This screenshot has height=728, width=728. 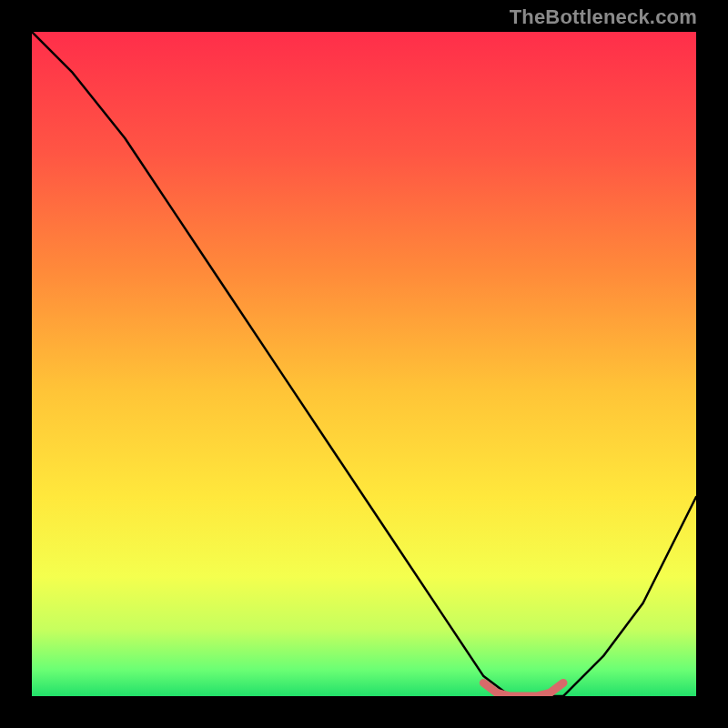 What do you see at coordinates (603, 17) in the screenshot?
I see `watermark-text: TheBottleneck.com` at bounding box center [603, 17].